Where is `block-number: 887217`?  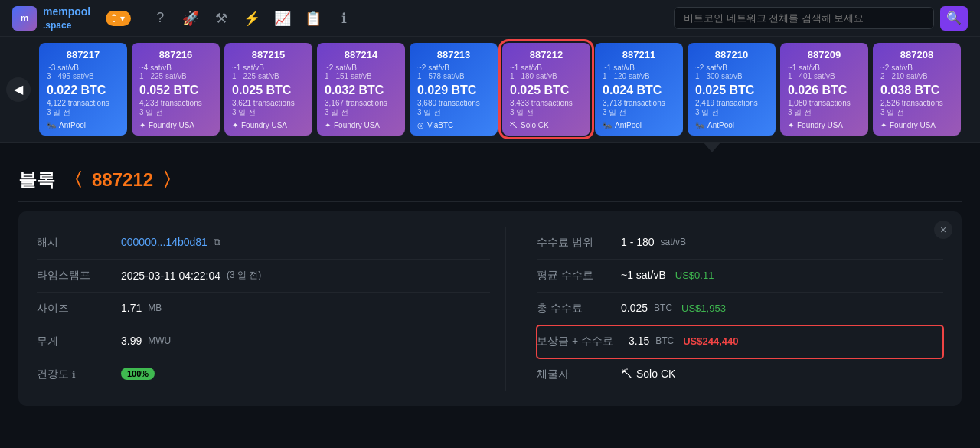
block-number: 887217 is located at coordinates (83, 55).